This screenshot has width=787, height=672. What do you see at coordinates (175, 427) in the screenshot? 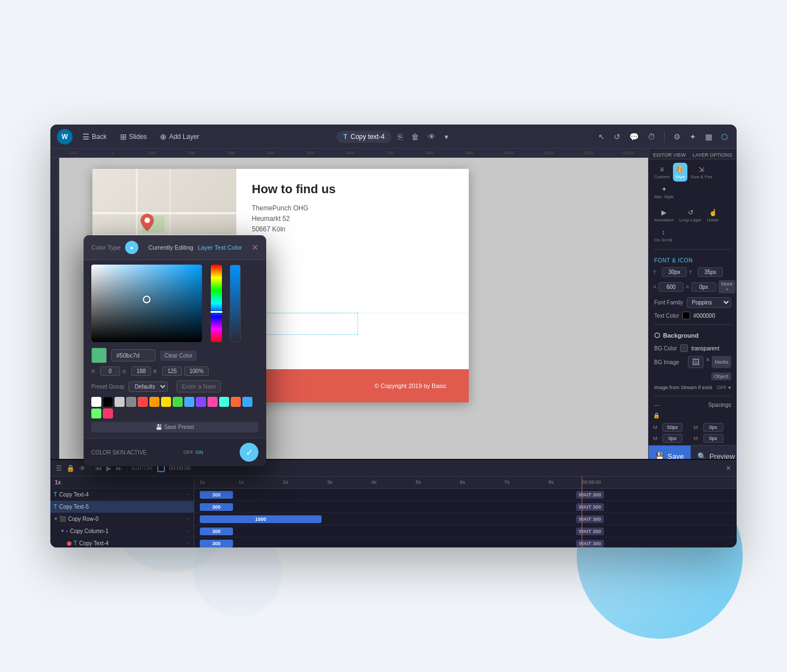
I see `save-preset-button: 💾 Save Preset` at bounding box center [175, 427].